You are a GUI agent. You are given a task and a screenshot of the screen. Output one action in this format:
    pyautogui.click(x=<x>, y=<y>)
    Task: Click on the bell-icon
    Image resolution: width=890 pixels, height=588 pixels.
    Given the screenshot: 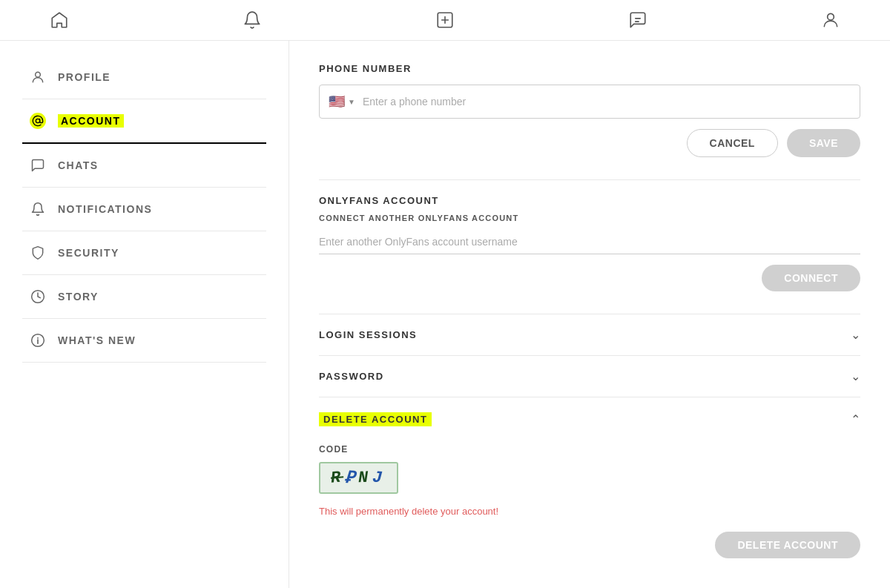 What is the action you would take?
    pyautogui.click(x=38, y=209)
    